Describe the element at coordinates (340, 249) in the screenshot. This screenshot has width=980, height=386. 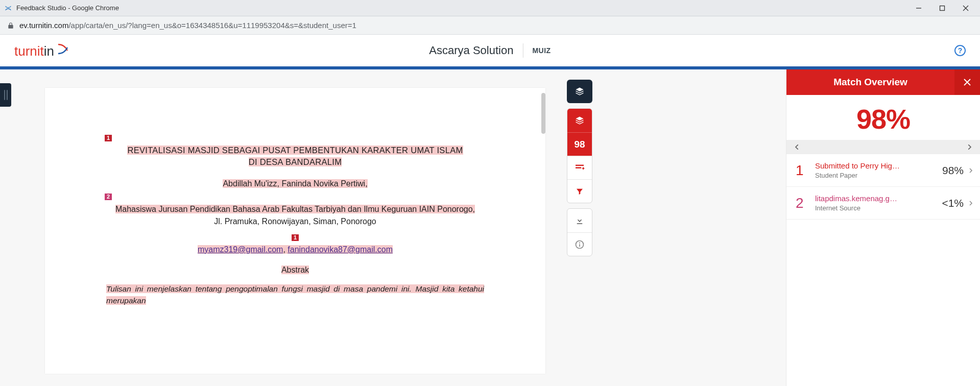
I see `doc-email-2: fanindanovika87@gmail.com` at that location.